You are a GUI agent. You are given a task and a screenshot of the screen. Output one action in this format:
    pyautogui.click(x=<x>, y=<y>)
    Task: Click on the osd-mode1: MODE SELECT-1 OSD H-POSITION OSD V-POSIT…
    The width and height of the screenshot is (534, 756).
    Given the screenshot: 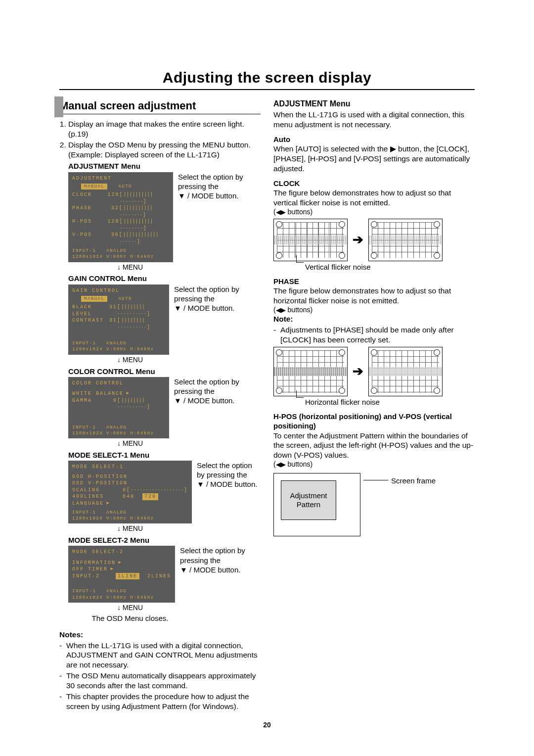 What is the action you would take?
    pyautogui.click(x=130, y=492)
    